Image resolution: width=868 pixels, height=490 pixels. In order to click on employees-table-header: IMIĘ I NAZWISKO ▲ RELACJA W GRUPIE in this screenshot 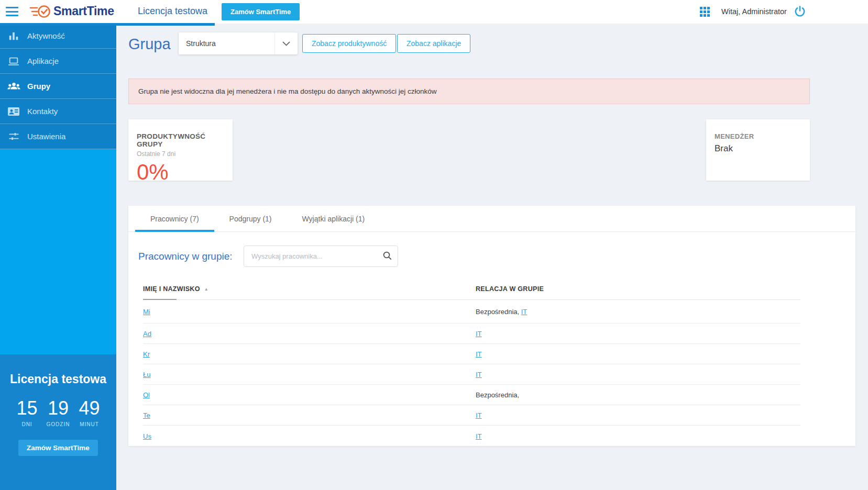, I will do `click(471, 293)`.